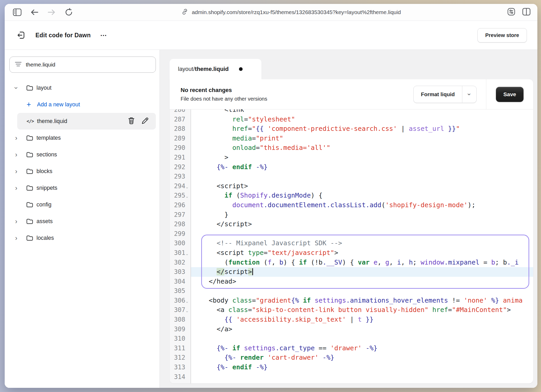 This screenshot has height=392, width=541. What do you see at coordinates (362, 186) in the screenshot?
I see `code-line-294: <script>` at bounding box center [362, 186].